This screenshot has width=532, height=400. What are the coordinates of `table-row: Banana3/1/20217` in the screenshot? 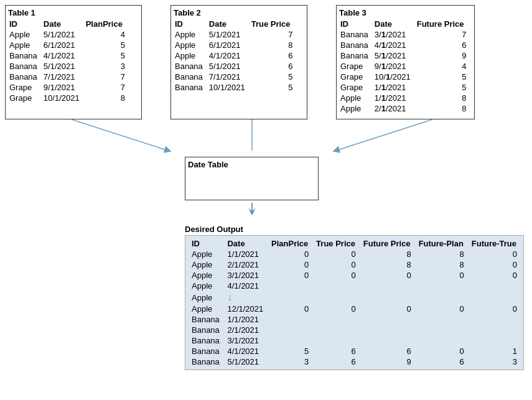 It's located at (404, 35).